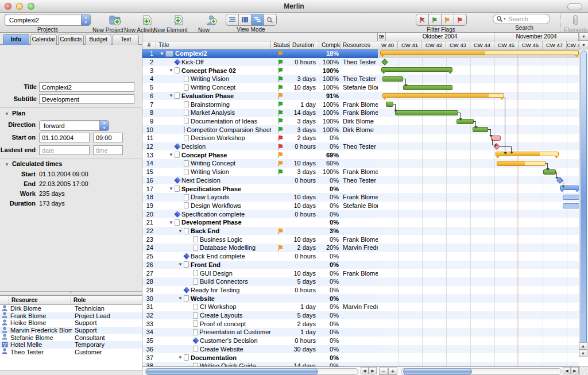  What do you see at coordinates (260, 198) in the screenshot?
I see `task-row: 18Draw Layouts10 days0%Frank Blome` at bounding box center [260, 198].